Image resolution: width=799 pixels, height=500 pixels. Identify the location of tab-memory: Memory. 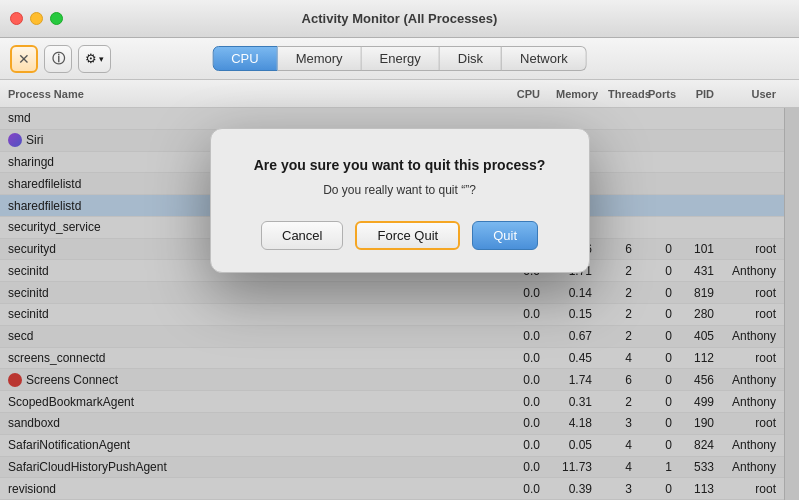
(320, 58).